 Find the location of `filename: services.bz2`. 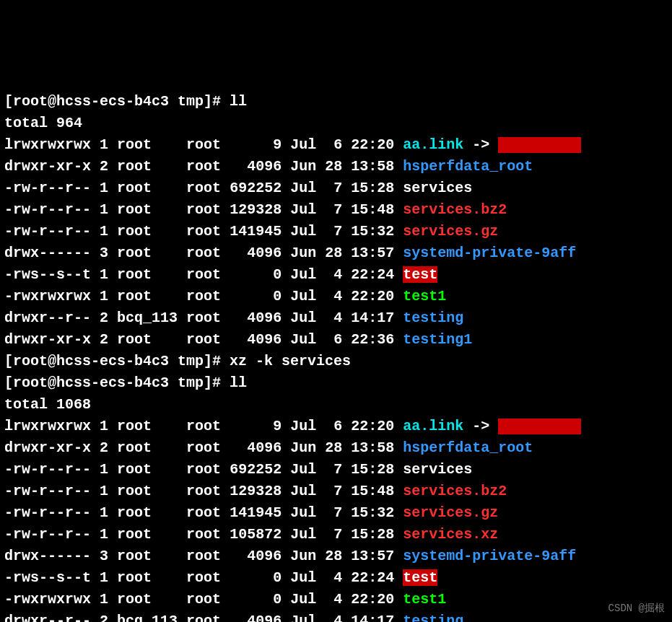

filename: services.bz2 is located at coordinates (455, 491).